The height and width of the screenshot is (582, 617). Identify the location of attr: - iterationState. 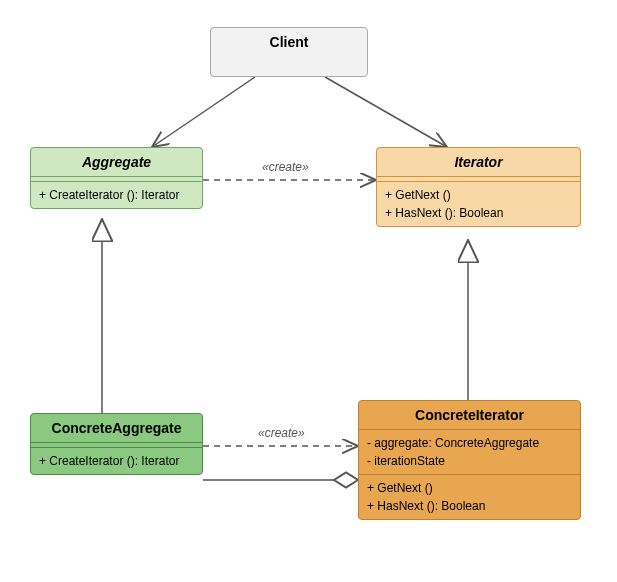
(470, 461).